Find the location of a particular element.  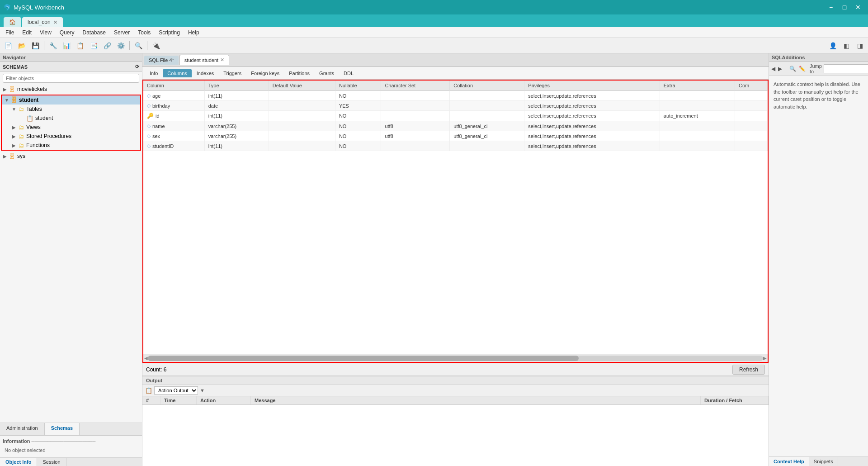

output-type-select: Action Output is located at coordinates (176, 390).